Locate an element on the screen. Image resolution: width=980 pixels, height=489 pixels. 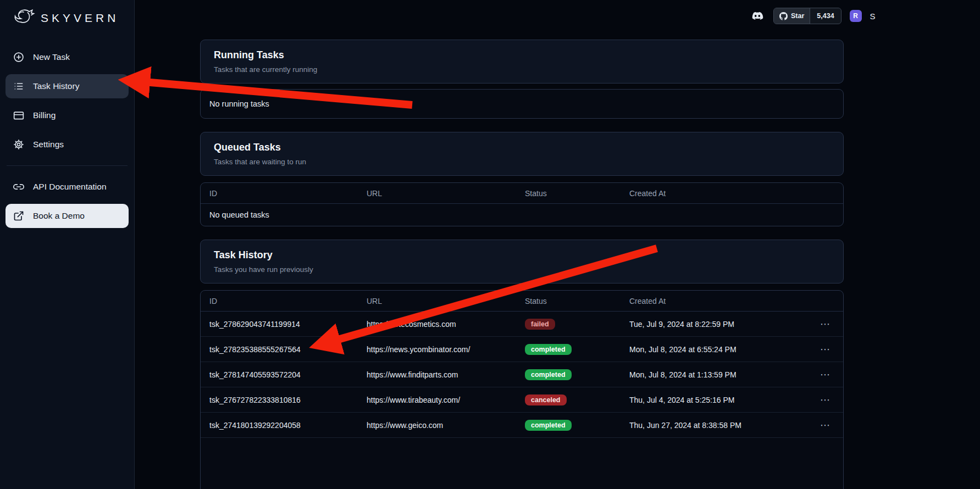
primary-nav: New Task Task History Billing Settings is located at coordinates (67, 101).